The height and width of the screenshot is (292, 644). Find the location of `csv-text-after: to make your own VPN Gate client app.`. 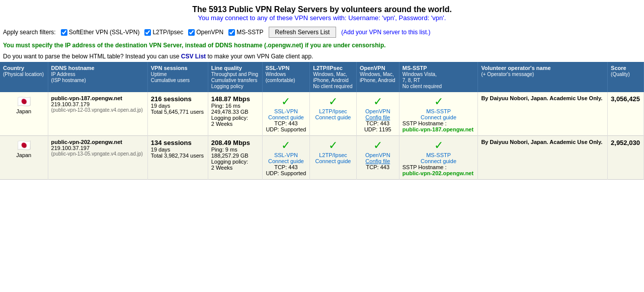

csv-text-after: to make your own VPN Gate client app. is located at coordinates (260, 56).